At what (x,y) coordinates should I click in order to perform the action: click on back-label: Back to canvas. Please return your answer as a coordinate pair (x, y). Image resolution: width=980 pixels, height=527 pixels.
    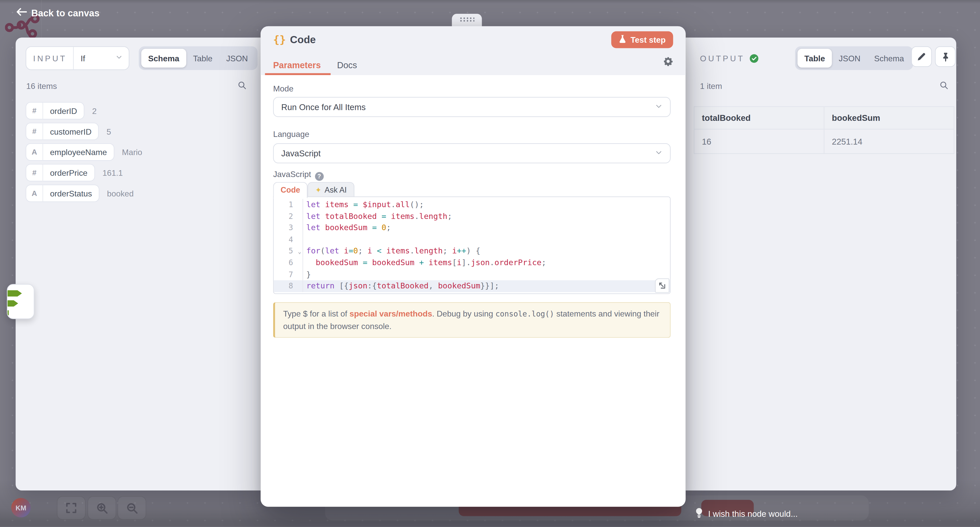
    Looking at the image, I should click on (65, 13).